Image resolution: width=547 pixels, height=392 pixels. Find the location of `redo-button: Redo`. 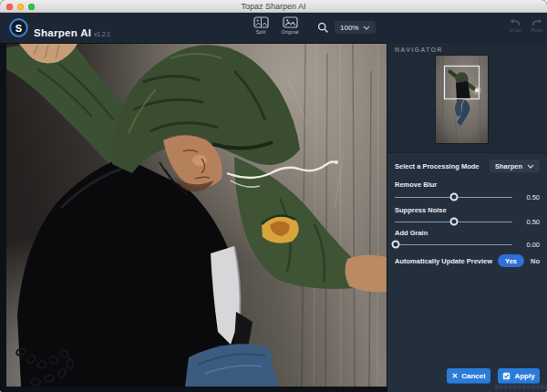

redo-button: Redo is located at coordinates (536, 26).